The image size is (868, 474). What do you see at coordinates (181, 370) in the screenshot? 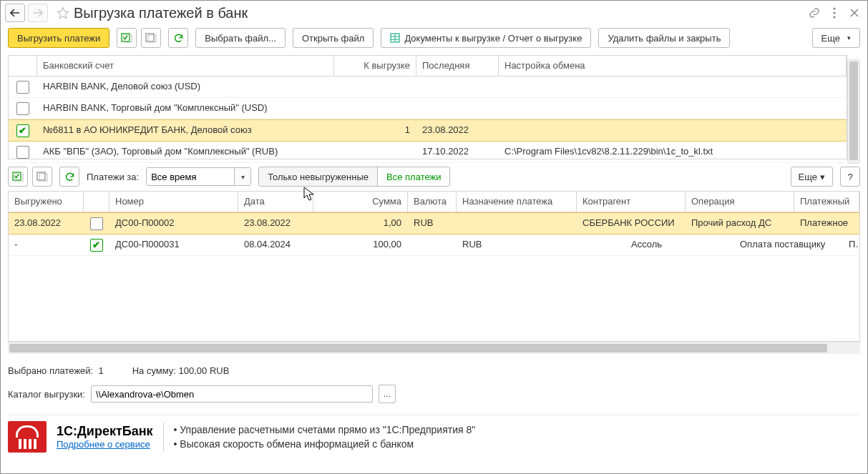
I see `selected-sum: На сумму: 100,00 RUB` at bounding box center [181, 370].